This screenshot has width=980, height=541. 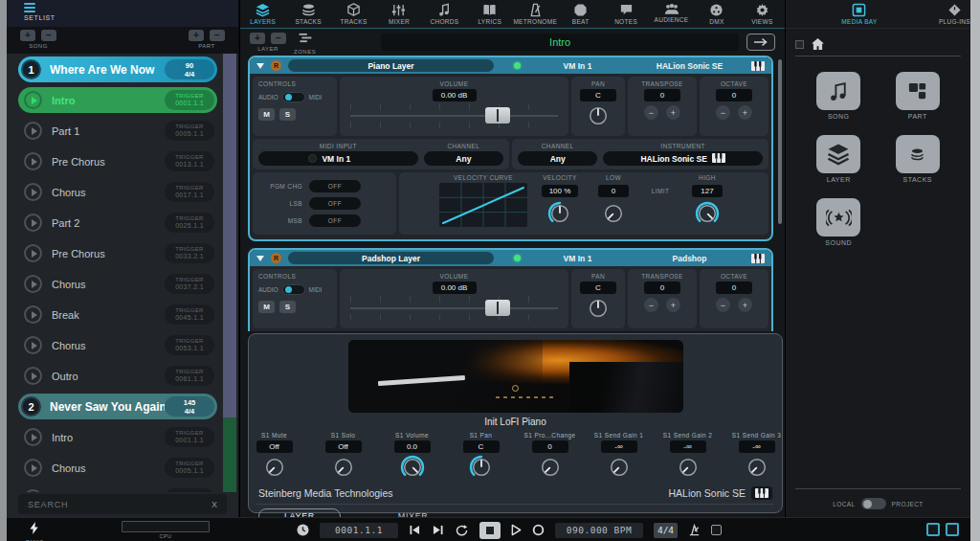 What do you see at coordinates (626, 15) in the screenshot?
I see `tab-notes: NOTES` at bounding box center [626, 15].